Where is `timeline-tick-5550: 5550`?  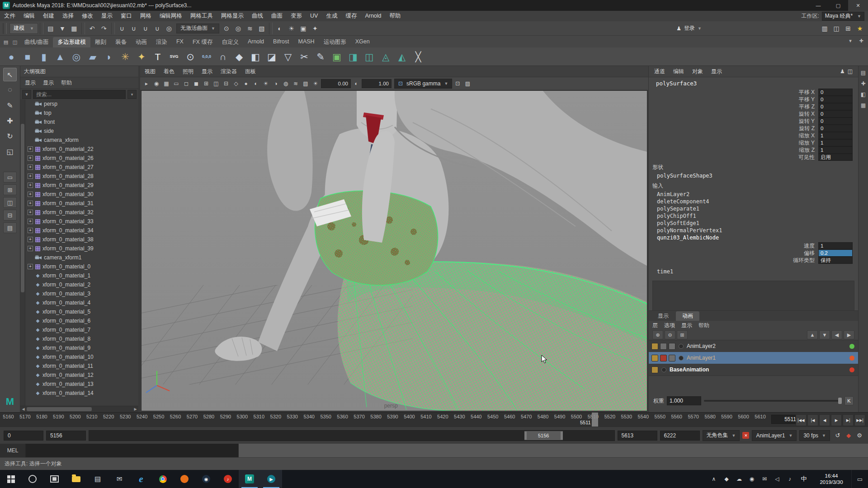
timeline-tick-5550: 5550 is located at coordinates (660, 417).